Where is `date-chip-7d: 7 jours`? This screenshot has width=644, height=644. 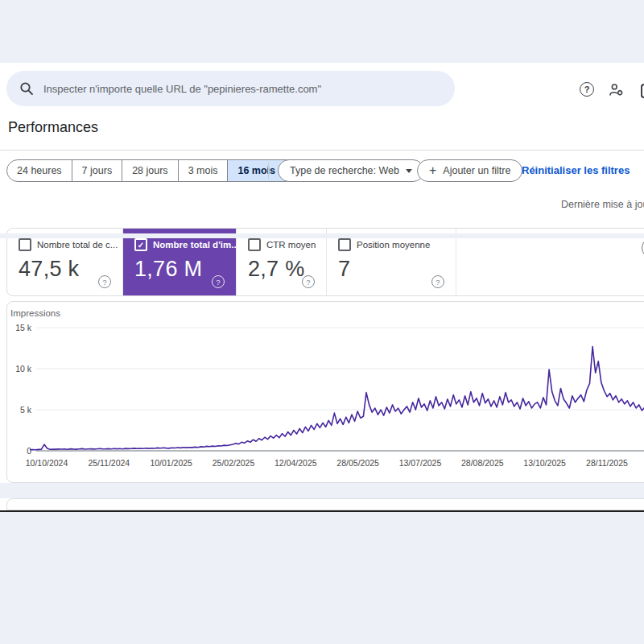 date-chip-7d: 7 jours is located at coordinates (98, 171).